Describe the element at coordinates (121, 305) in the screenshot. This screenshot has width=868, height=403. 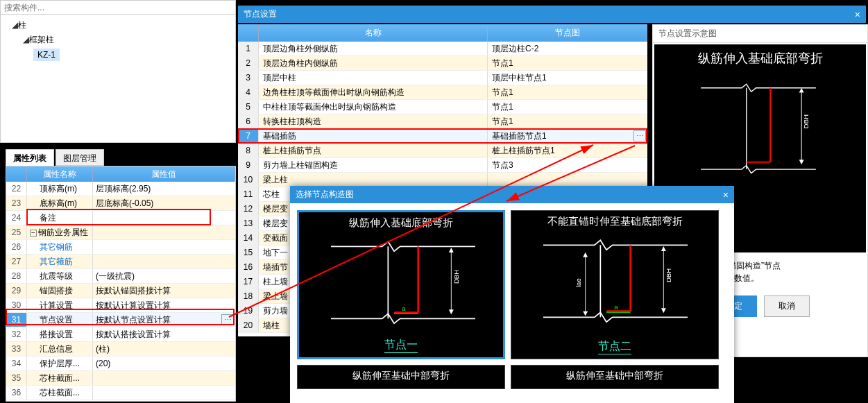
I see `prop-row: 30 计算设置 按默认计算设置计算` at that location.